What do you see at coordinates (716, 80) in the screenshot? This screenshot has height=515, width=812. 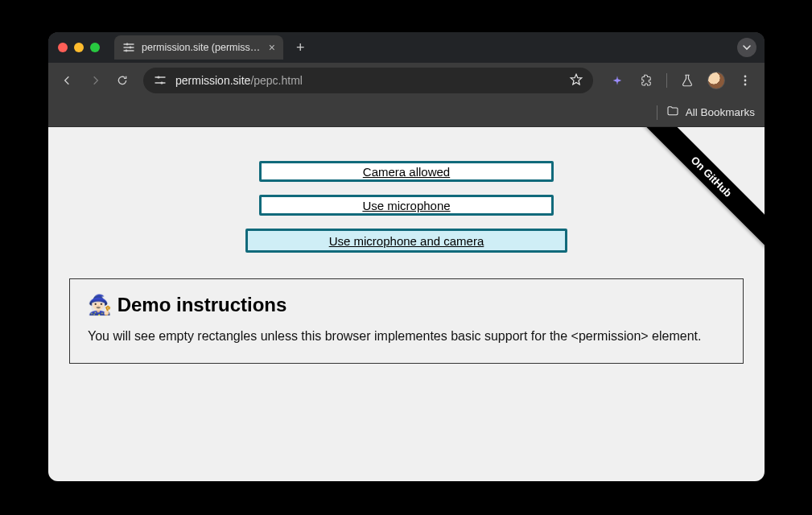 I see `profile-avatar` at bounding box center [716, 80].